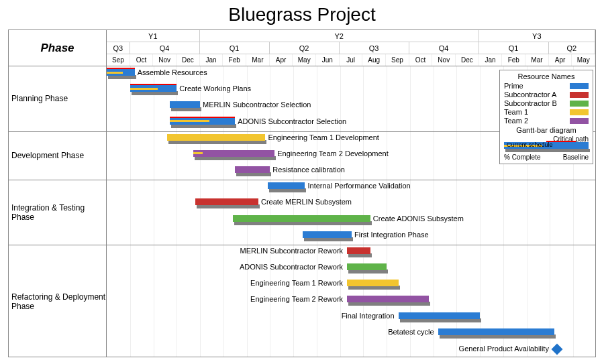 The width and height of the screenshot is (604, 364). I want to click on task-label: Internal Performance Validation, so click(358, 186).